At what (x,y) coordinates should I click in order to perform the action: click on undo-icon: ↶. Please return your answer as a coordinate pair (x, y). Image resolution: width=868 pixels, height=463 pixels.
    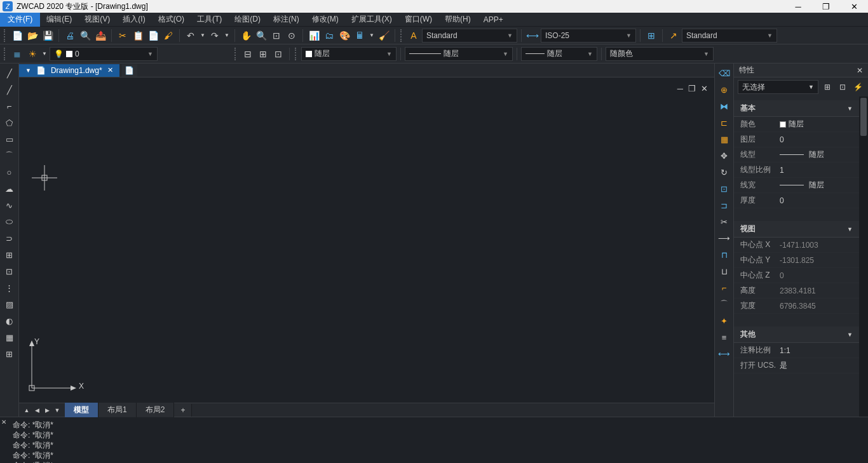
    Looking at the image, I should click on (191, 36).